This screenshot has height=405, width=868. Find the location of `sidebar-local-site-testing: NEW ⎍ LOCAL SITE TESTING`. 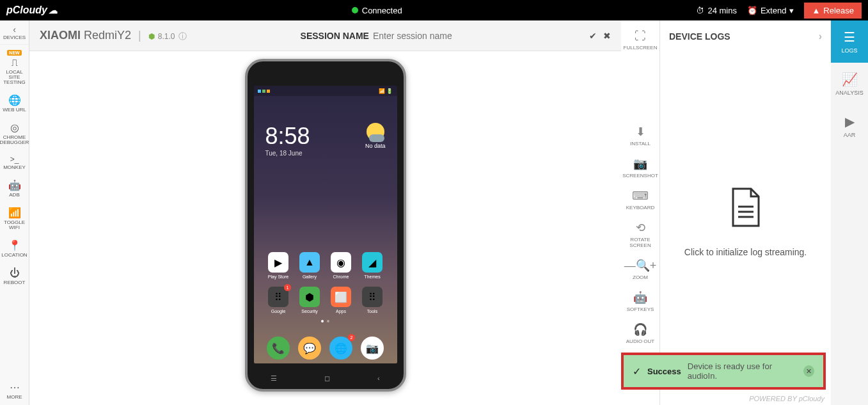

sidebar-local-site-testing: NEW ⎍ LOCAL SITE TESTING is located at coordinates (14, 68).